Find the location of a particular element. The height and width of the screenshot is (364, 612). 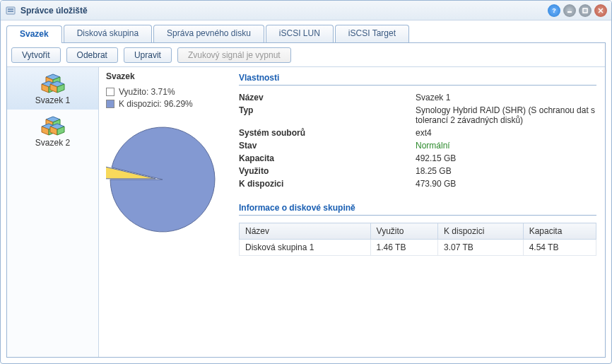

table-header-row: Název Využito K dispozici Kapacita is located at coordinates (418, 232).